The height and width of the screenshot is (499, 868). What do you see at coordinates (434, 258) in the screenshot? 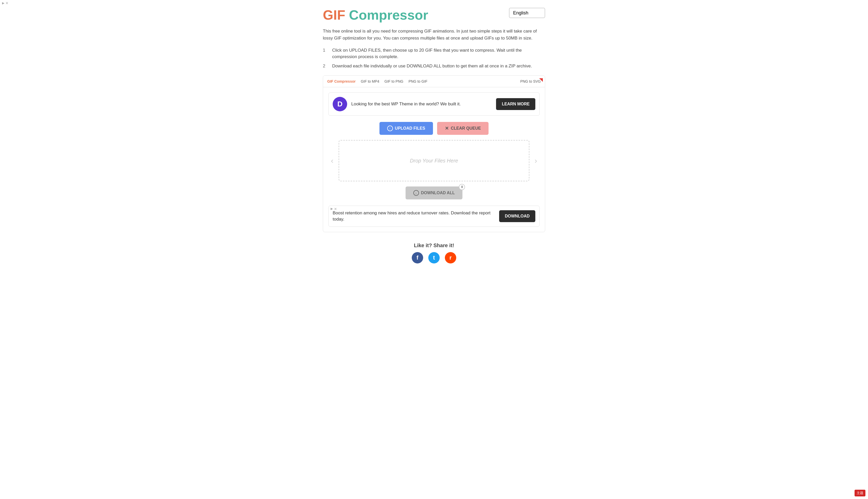
I see `share-icons: f t r` at bounding box center [434, 258].